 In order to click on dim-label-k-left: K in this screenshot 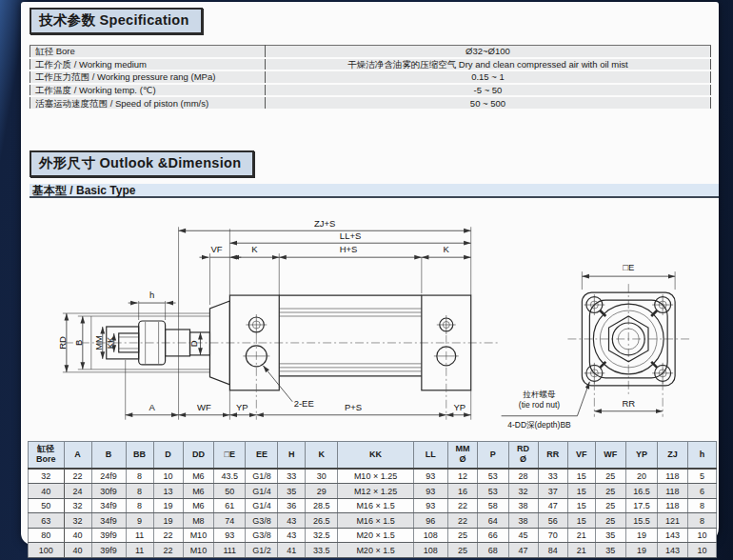, I will do `click(255, 250)`.